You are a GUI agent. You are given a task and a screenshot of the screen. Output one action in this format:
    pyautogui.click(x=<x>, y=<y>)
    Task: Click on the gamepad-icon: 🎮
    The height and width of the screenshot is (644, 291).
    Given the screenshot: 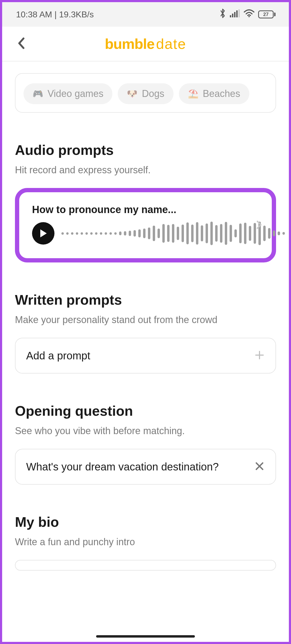 What is the action you would take?
    pyautogui.click(x=38, y=94)
    